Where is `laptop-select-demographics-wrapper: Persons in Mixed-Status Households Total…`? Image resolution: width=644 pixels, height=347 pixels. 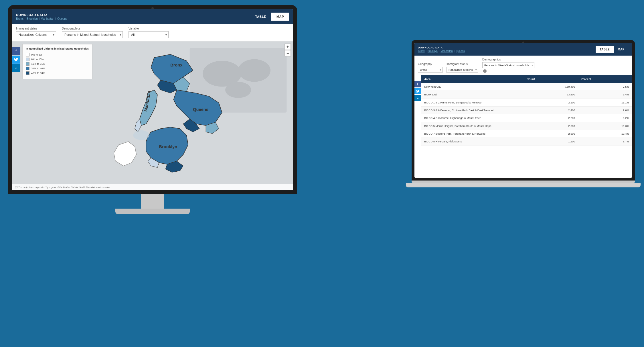
laptop-select-demographics-wrapper: Persons in Mixed-Status Households Total… is located at coordinates (508, 65).